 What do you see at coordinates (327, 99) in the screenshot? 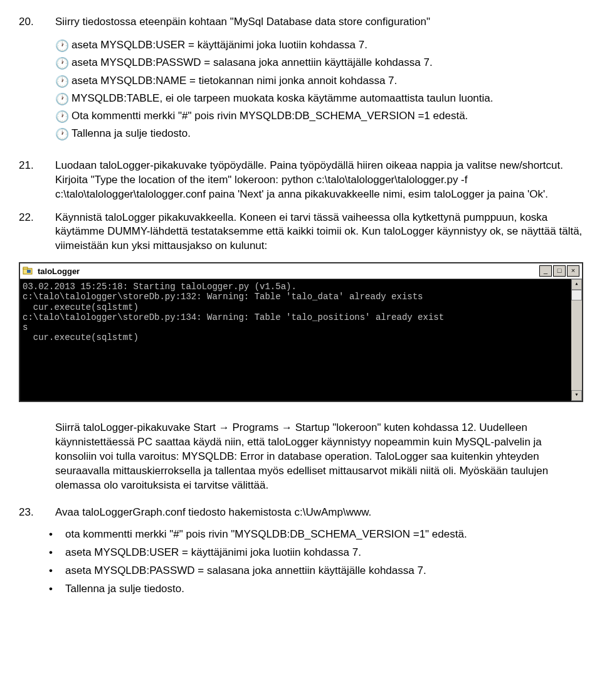
I see `list-text: MYSQLDB:TABLE, ei ole tarpeen muokata ko…` at bounding box center [327, 99].